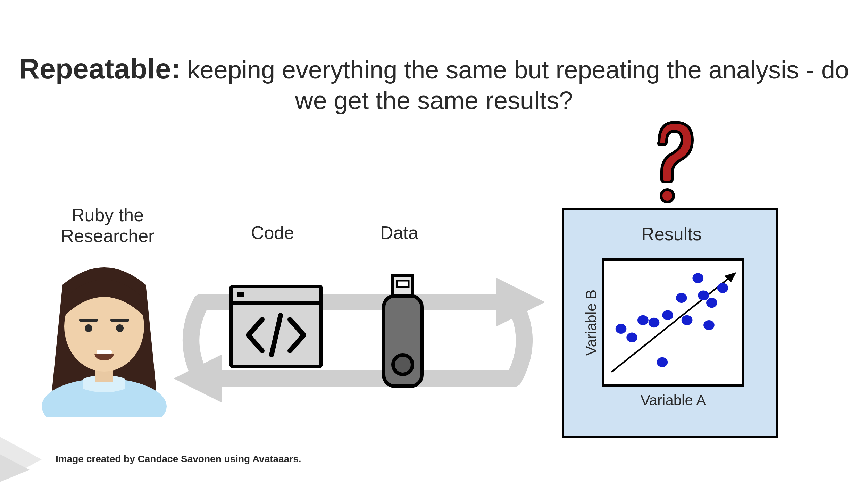 This screenshot has width=868, height=482. Describe the element at coordinates (178, 459) in the screenshot. I see `image-credit: Image created by Candace Savonen using A…` at that location.